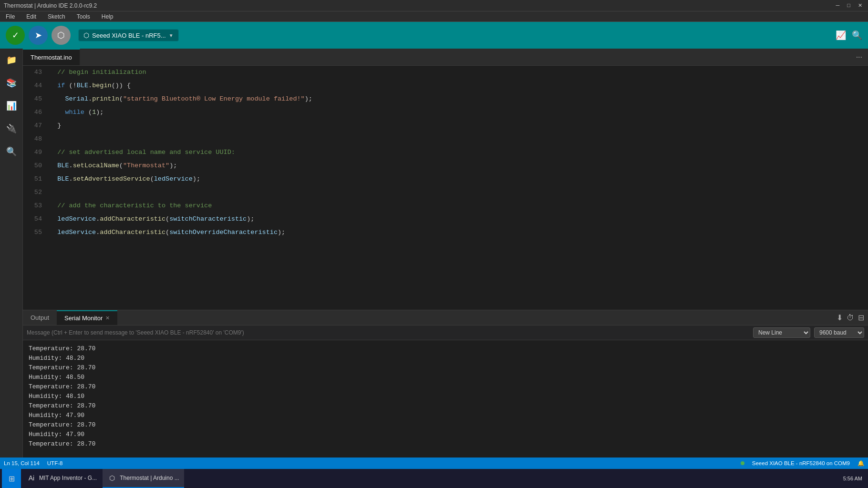 The height and width of the screenshot is (488, 868). I want to click on code-line-49: 49 // set advertised local name and serv…, so click(445, 152).